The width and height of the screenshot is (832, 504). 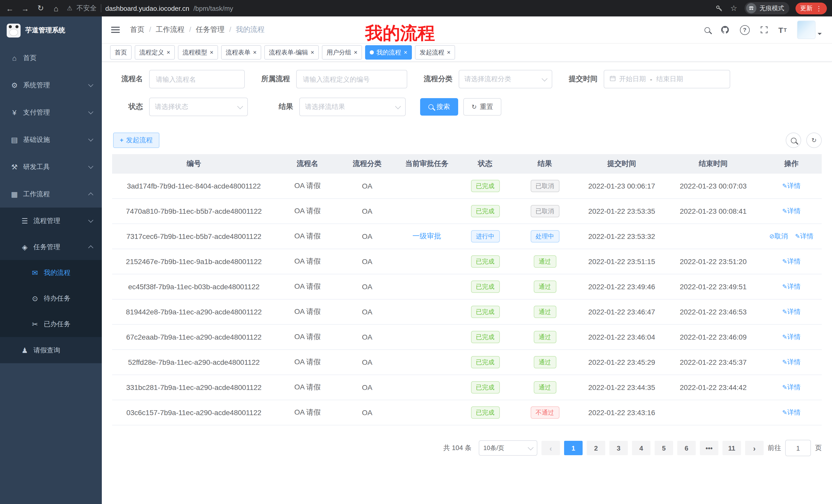 What do you see at coordinates (143, 30) in the screenshot?
I see `breadcrumb-item: 首页` at bounding box center [143, 30].